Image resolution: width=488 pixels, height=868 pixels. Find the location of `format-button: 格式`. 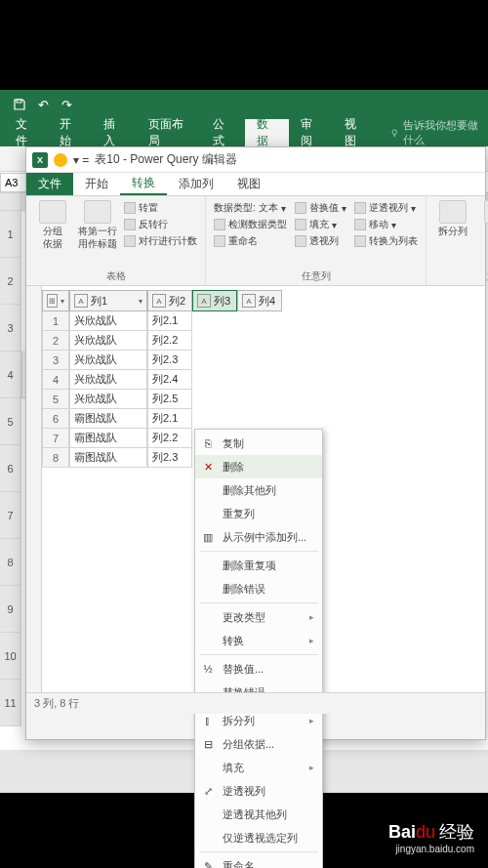

format-button: 格式 is located at coordinates (482, 234).